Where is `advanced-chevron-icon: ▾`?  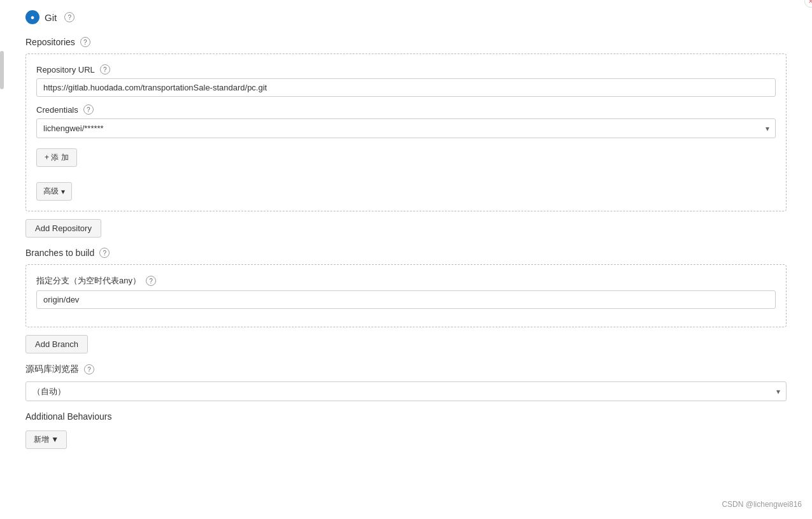 advanced-chevron-icon: ▾ is located at coordinates (63, 192).